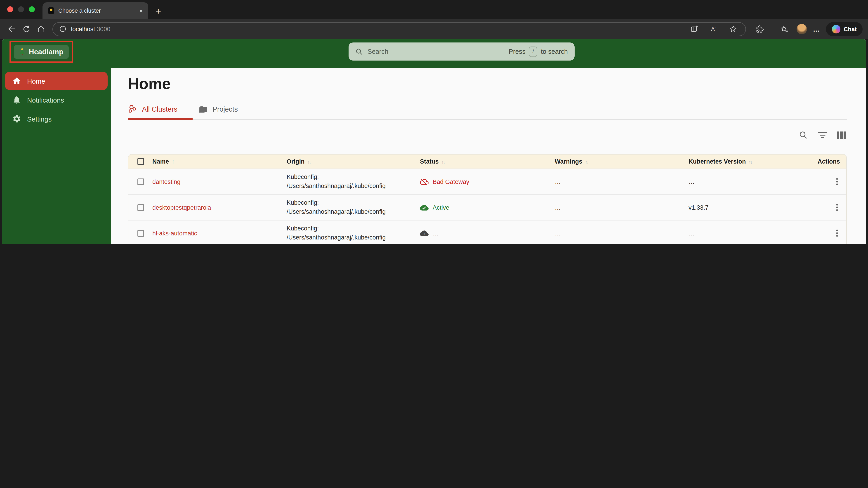 This screenshot has height=488, width=868. I want to click on cloud-off-icon, so click(424, 182).